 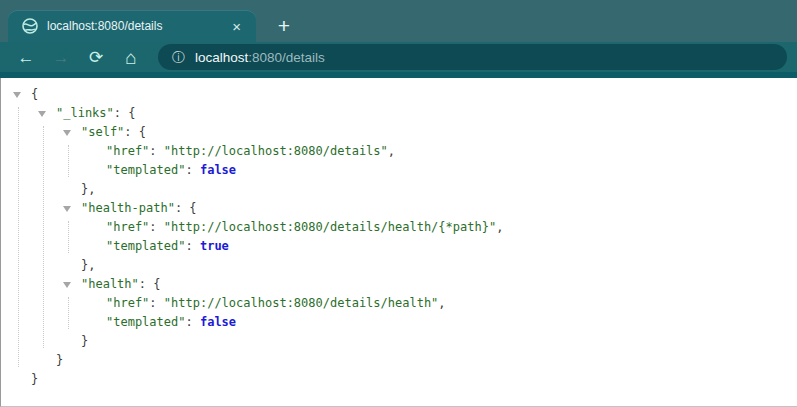 I want to click on reload-icon: ⟳, so click(x=96, y=58).